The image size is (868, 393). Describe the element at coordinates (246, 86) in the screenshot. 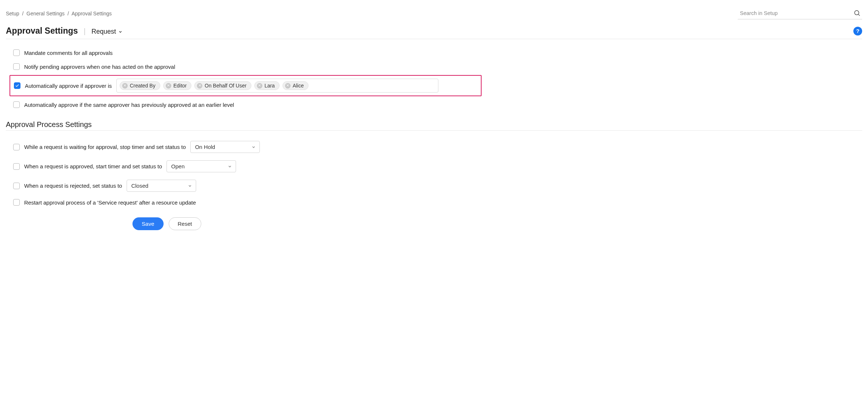

I see `setting-auto-approve-if: Automatically approve if approver is ✕ C…` at that location.